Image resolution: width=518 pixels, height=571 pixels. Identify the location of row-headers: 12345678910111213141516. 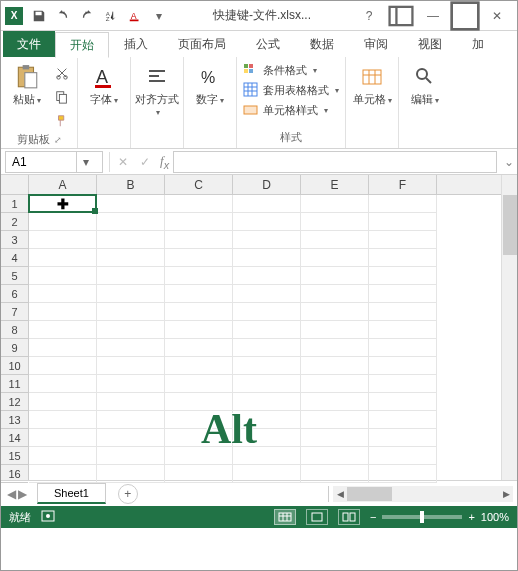
(15, 338).